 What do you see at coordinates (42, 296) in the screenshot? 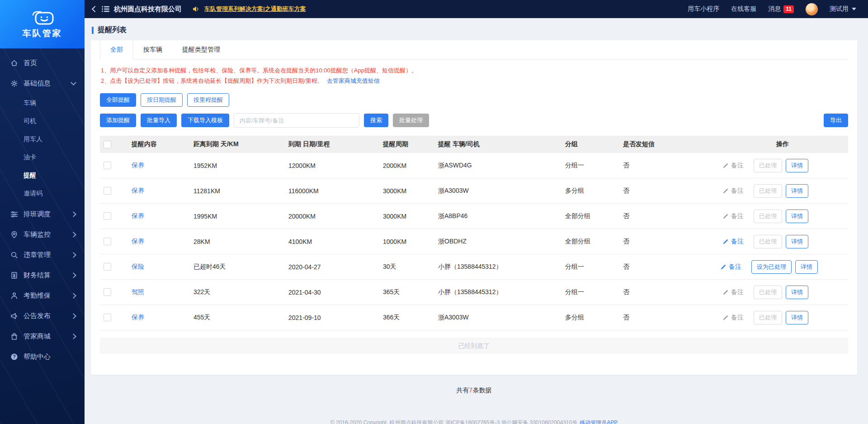
I see `sidebar-item-attendance-maintenance: 考勤维保` at bounding box center [42, 296].